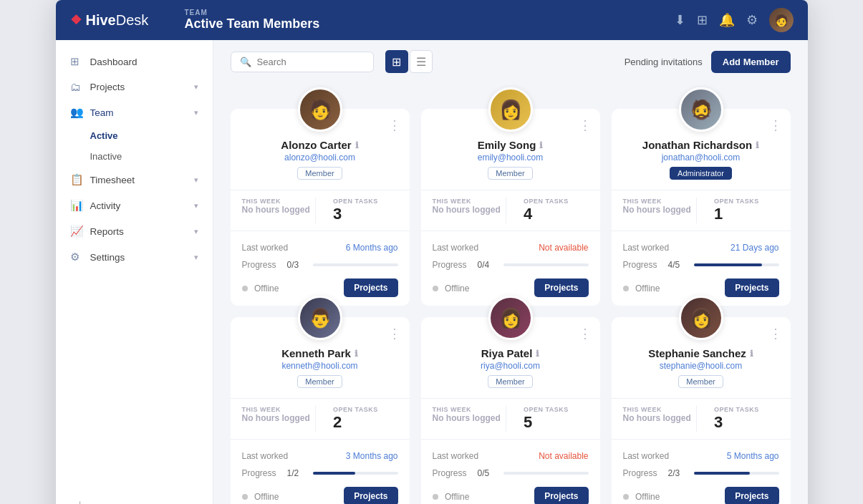 This screenshot has width=863, height=504. Describe the element at coordinates (397, 62) in the screenshot. I see `grid-view-btn: ⊞` at that location.